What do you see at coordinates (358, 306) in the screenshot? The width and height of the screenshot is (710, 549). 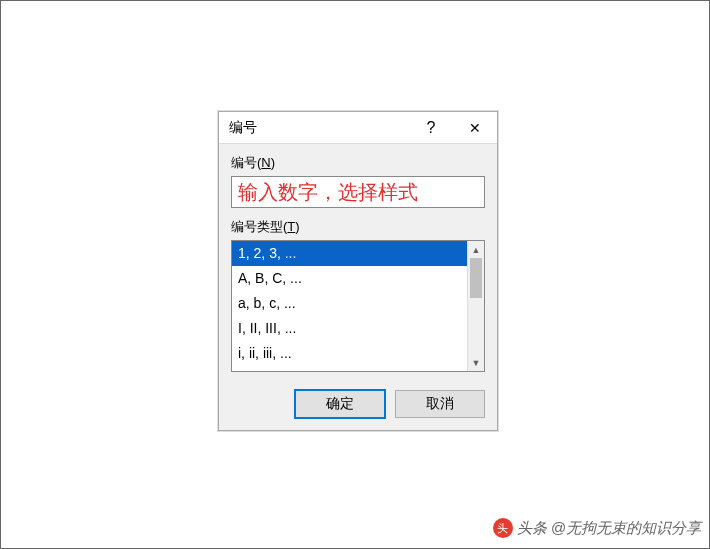 I see `type-listbox: 1, 2, 3, ...A, B, C, ...a, b, c, ...I, I…` at bounding box center [358, 306].